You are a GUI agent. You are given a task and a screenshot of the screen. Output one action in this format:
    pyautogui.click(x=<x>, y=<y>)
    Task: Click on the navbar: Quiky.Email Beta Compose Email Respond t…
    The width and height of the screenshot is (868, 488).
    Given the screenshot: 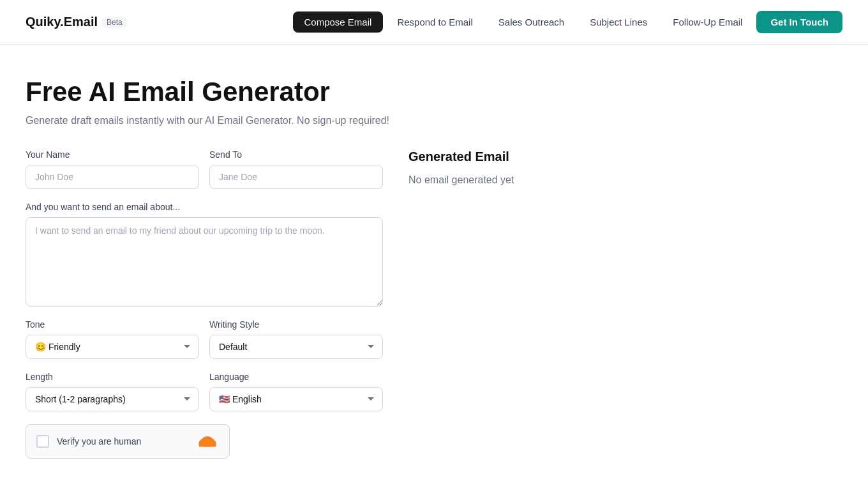 What is the action you would take?
    pyautogui.click(x=434, y=22)
    